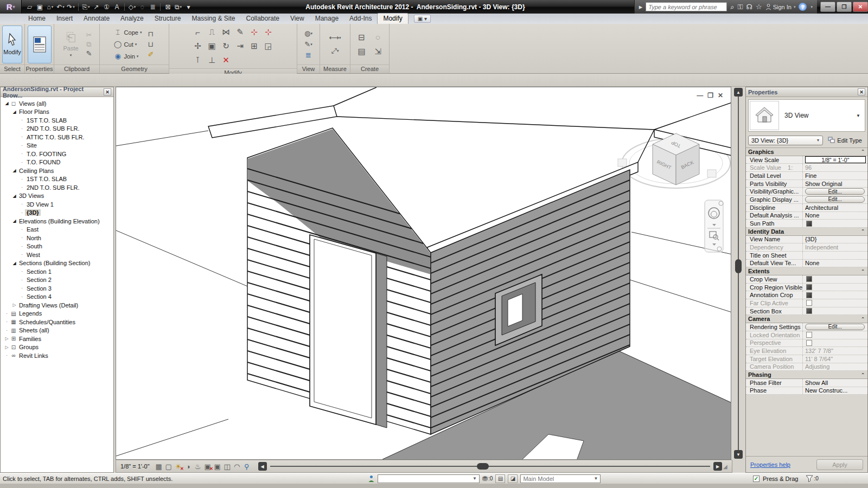 The width and height of the screenshot is (868, 488). Describe the element at coordinates (218, 466) in the screenshot. I see `crop-region-icon: ▣` at that location.